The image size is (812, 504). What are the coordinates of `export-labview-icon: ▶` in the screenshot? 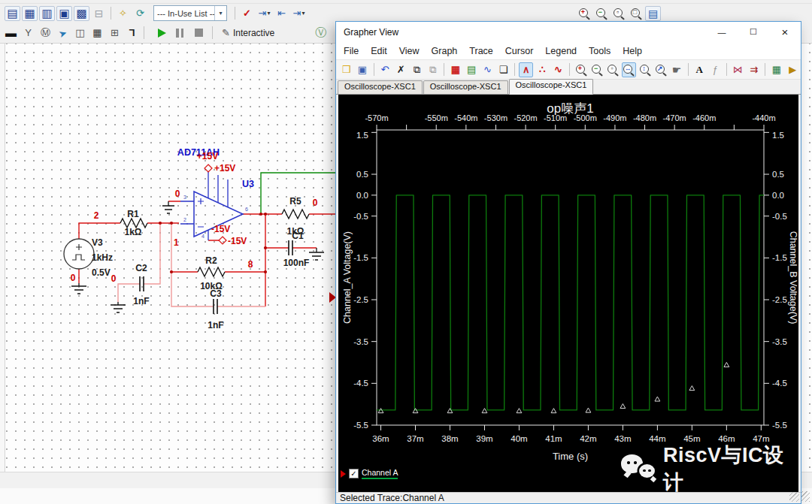 It's located at (792, 70).